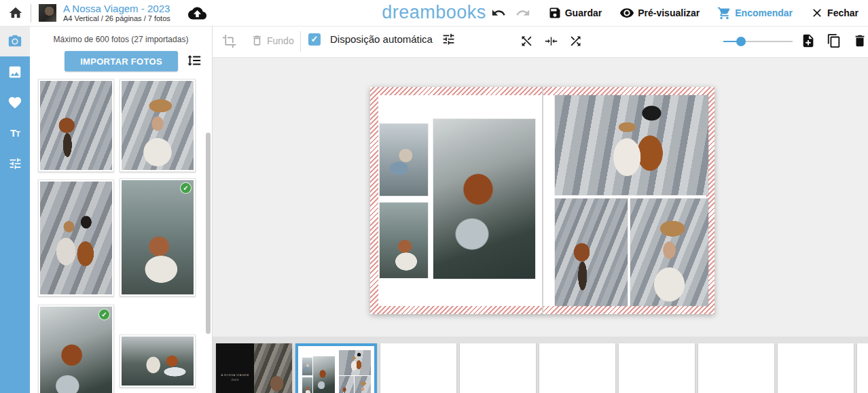 The image size is (868, 393). I want to click on close-label: Fechar, so click(843, 13).